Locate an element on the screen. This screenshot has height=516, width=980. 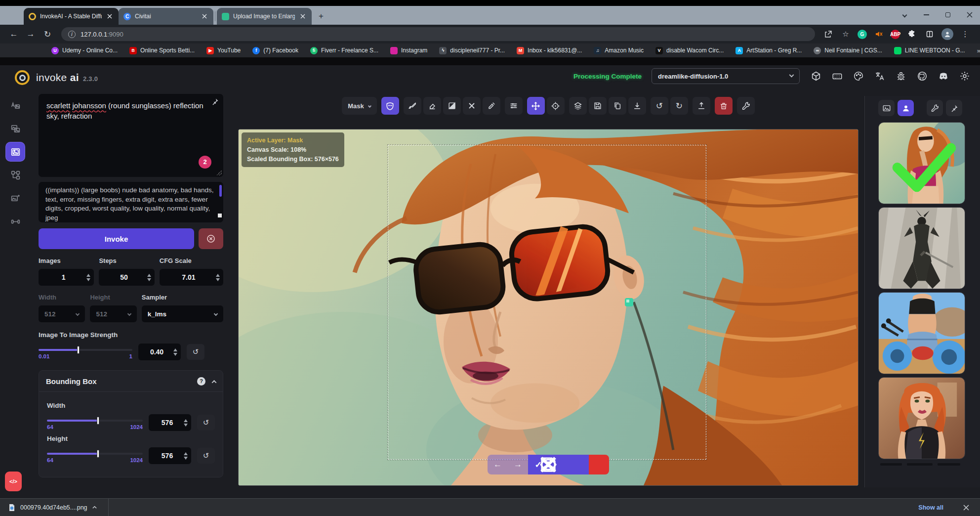
bb-height-reset-button: ↺ is located at coordinates (206, 456).